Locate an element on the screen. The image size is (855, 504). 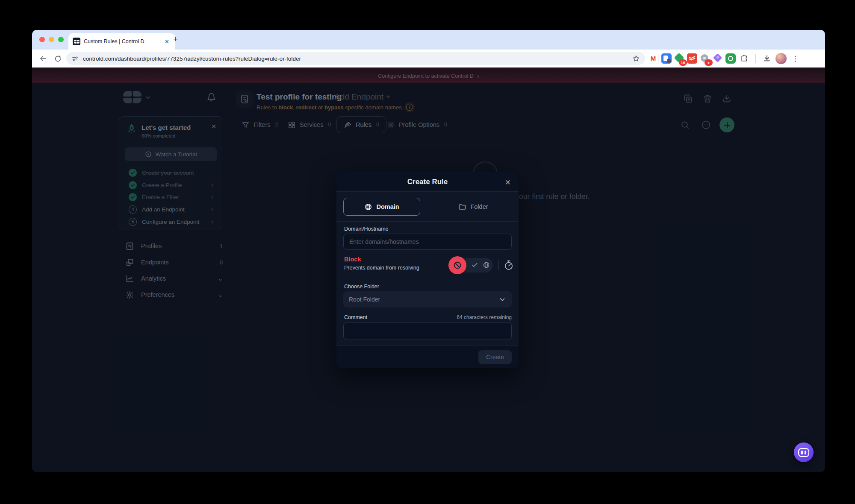
domain-hostname-label: Domain/Hostname is located at coordinates (366, 229).